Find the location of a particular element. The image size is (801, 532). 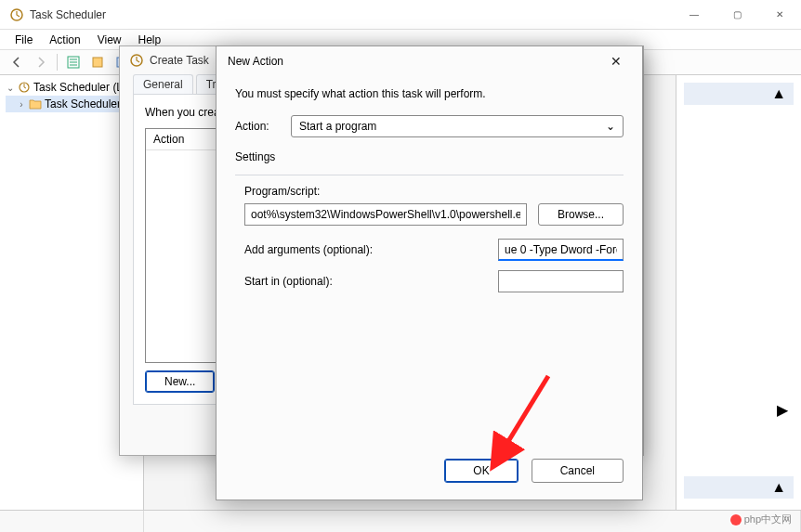

tree-expand-icon: › is located at coordinates (21, 104).